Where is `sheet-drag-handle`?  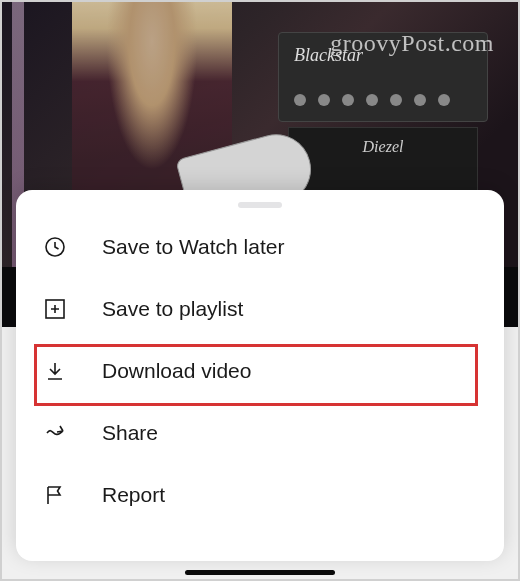 sheet-drag-handle is located at coordinates (260, 205).